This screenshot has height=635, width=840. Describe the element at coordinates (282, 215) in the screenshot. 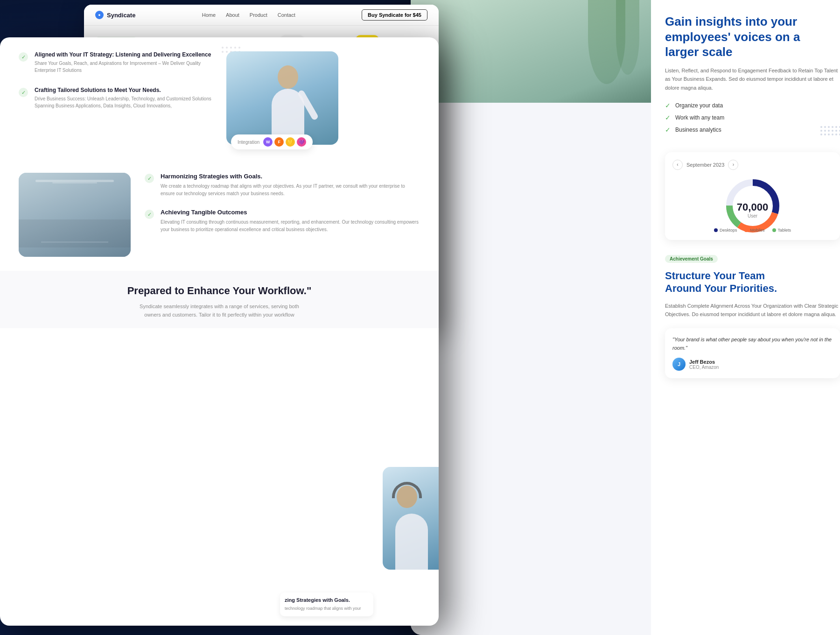

I see `lower-features: ✓ Harmonizing Strategies with Goals. We …` at that location.